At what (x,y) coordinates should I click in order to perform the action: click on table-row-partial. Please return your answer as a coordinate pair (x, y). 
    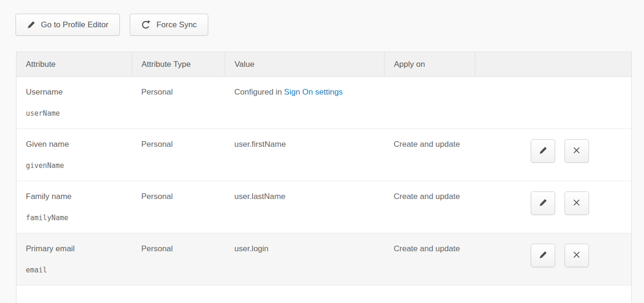
    Looking at the image, I should click on (324, 295).